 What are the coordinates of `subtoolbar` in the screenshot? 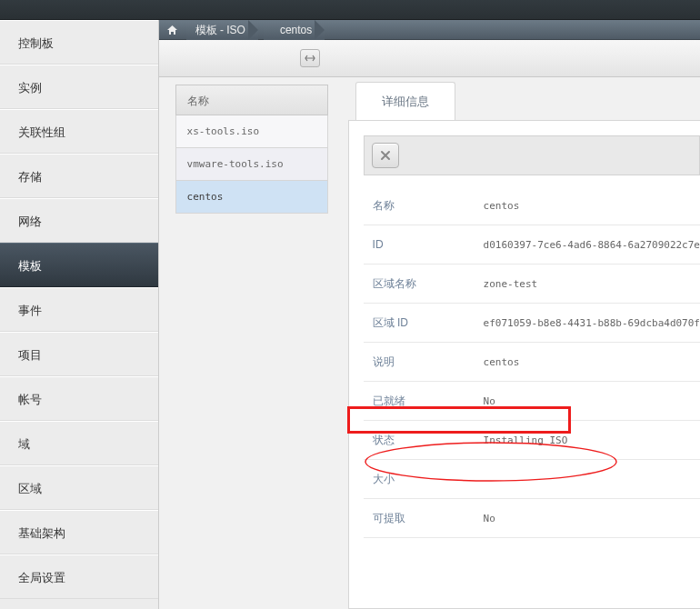 It's located at (429, 58).